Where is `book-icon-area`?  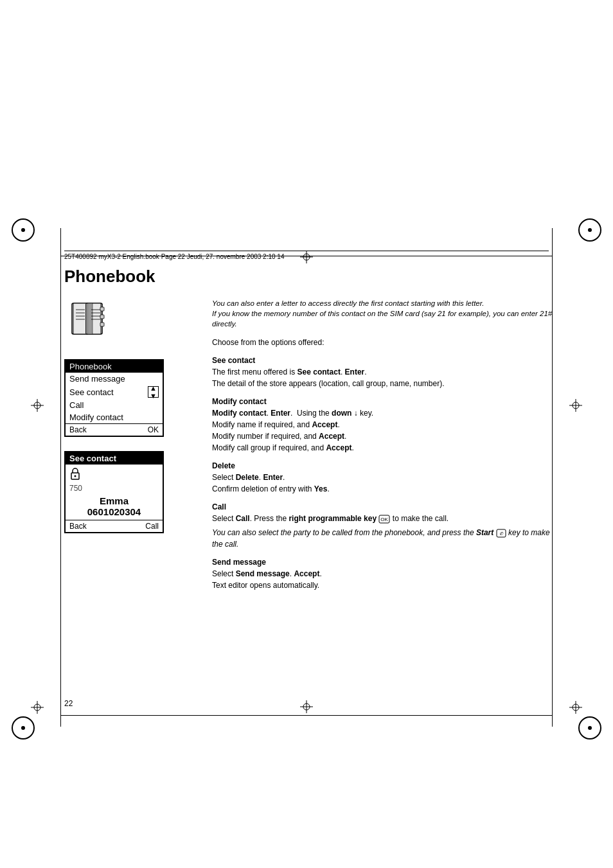 book-icon-area is located at coordinates (90, 319).